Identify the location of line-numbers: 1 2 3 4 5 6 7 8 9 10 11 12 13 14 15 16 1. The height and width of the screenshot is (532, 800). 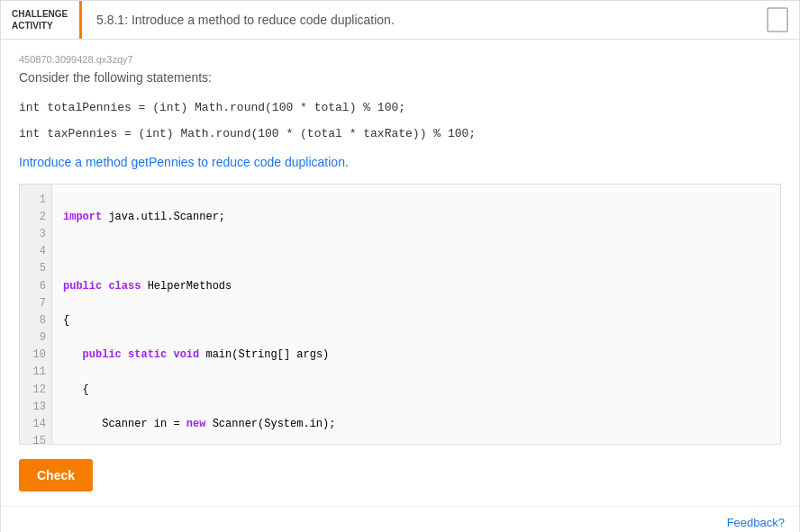
(36, 315).